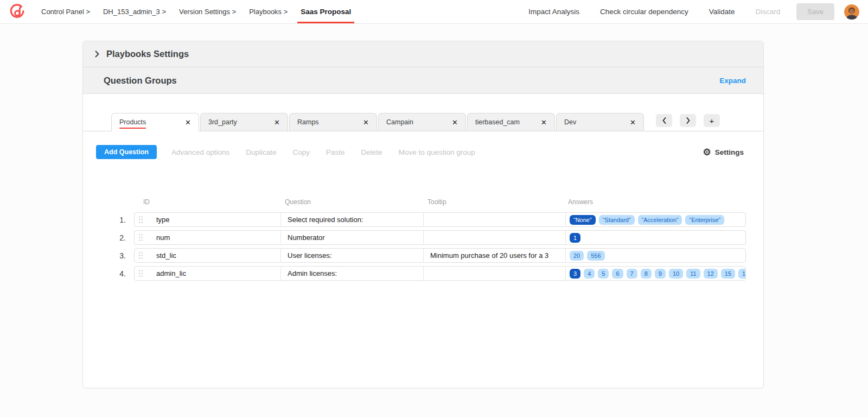 This screenshot has height=417, width=868. Describe the element at coordinates (655, 238) in the screenshot. I see `answers-cell: 1` at that location.